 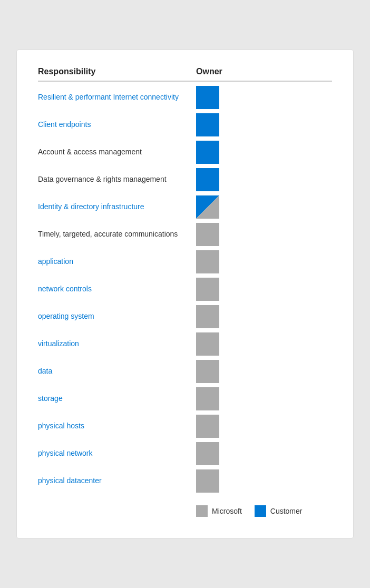 What do you see at coordinates (208, 344) in the screenshot?
I see `owner-box-virtualization` at bounding box center [208, 344].